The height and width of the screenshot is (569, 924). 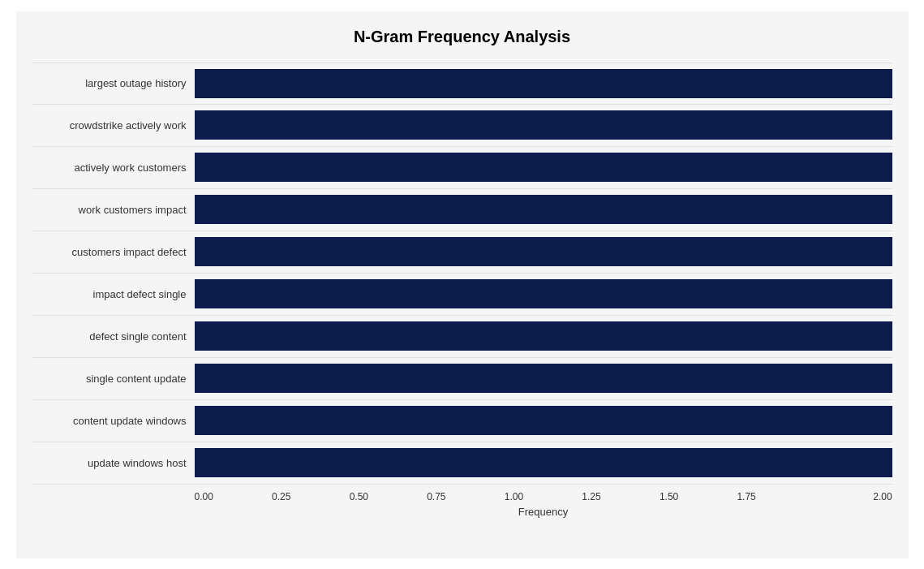 I want to click on bar-row: content update windows, so click(x=462, y=421).